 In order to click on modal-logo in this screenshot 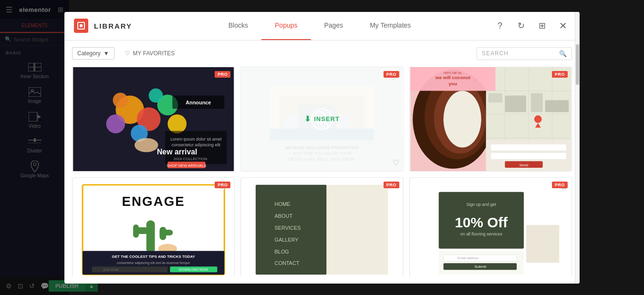, I will do `click(81, 26)`.